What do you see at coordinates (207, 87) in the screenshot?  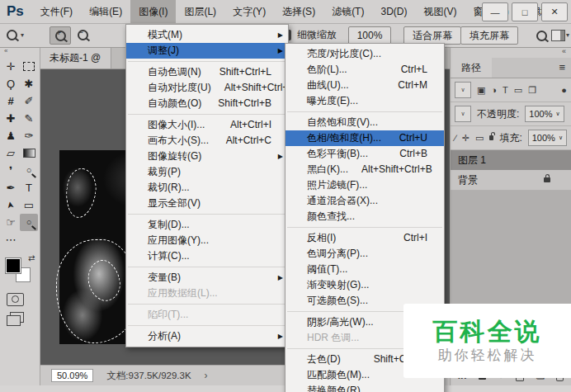 I see `menu-item: 自动对比度(U) Alt+Shift+Ctrl+L` at bounding box center [207, 87].